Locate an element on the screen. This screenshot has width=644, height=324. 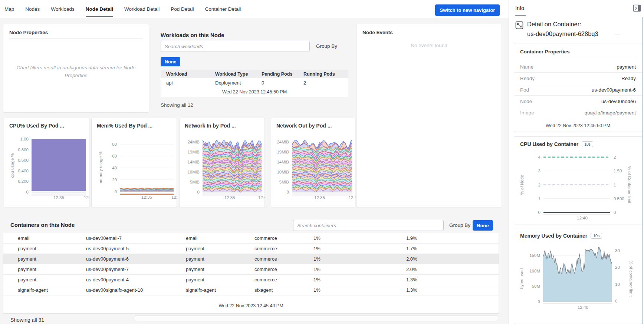
svg-text: 4 is located at coordinates (539, 157).